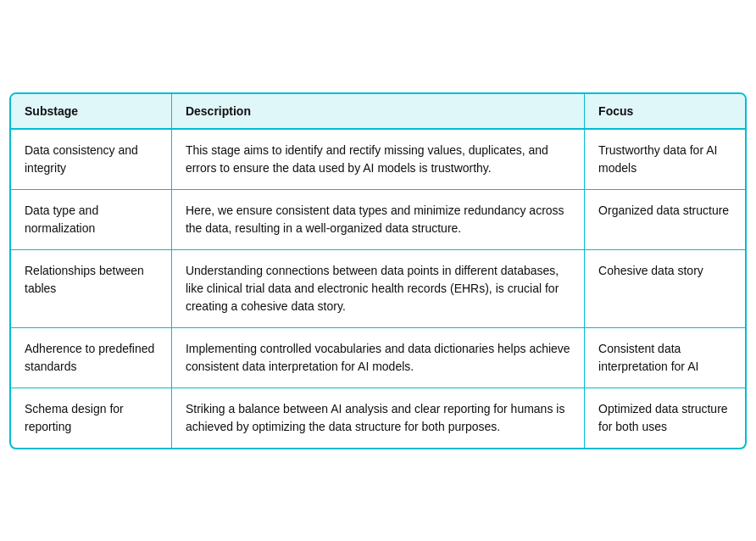  What do you see at coordinates (92, 112) in the screenshot?
I see `header-substage: Substage` at bounding box center [92, 112].